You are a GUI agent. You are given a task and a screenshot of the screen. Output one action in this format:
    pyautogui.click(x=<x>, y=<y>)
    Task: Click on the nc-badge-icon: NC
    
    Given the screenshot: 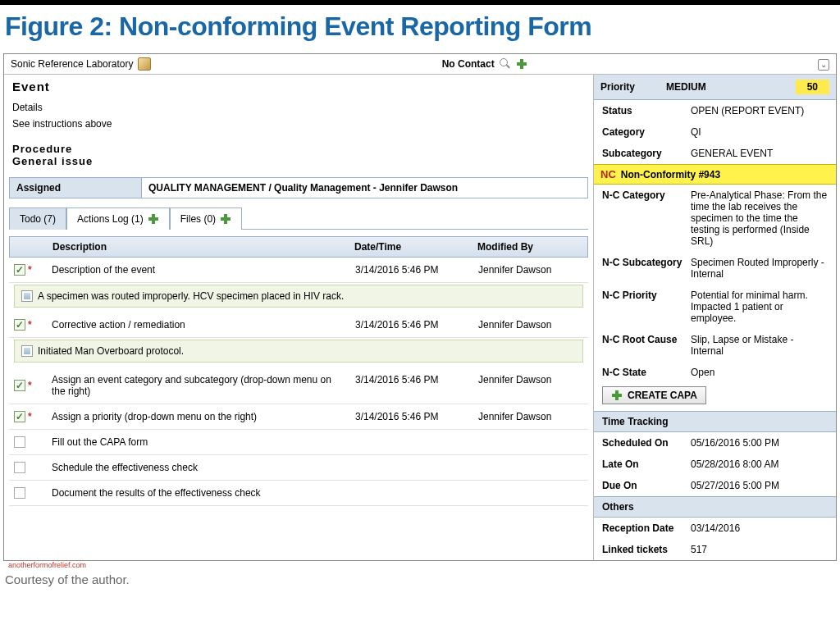 What is the action you would take?
    pyautogui.click(x=609, y=174)
    